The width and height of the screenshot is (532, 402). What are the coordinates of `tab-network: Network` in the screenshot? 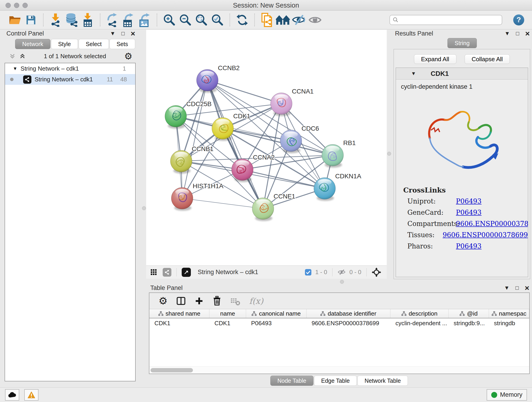 It's located at (33, 44).